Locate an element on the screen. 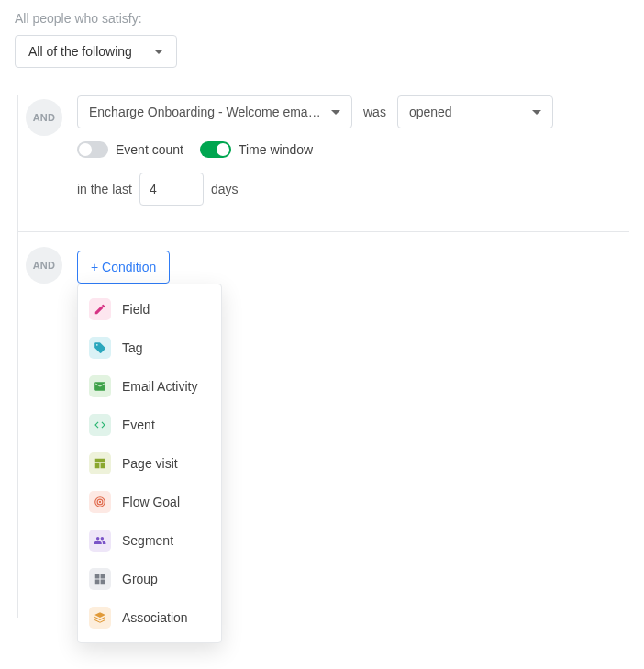  condition-menu-item: Flow Goal is located at coordinates (150, 502).